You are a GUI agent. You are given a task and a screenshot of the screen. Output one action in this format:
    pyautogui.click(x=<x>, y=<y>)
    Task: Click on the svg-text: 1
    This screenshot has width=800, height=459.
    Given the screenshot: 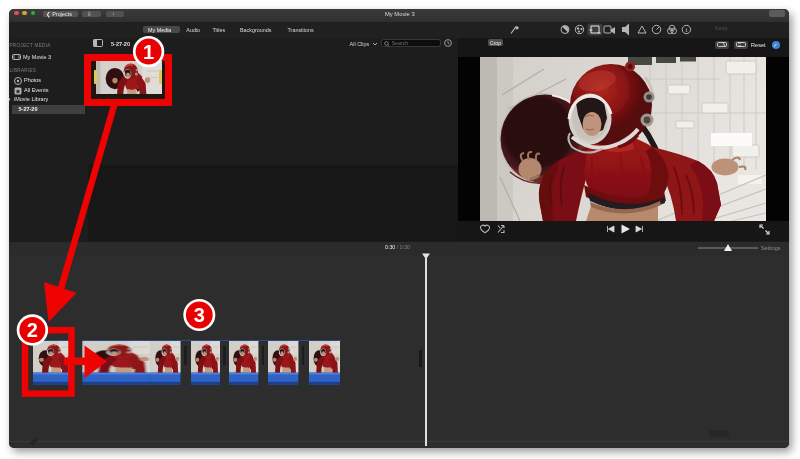 What is the action you would take?
    pyautogui.click(x=148, y=52)
    